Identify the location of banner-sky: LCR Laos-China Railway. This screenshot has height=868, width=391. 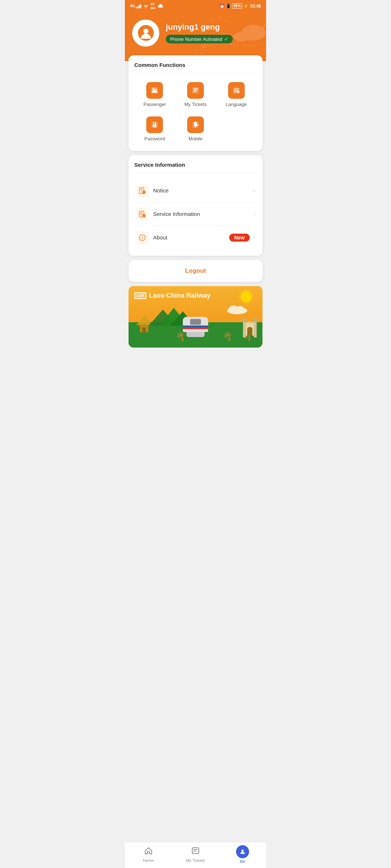
(196, 317).